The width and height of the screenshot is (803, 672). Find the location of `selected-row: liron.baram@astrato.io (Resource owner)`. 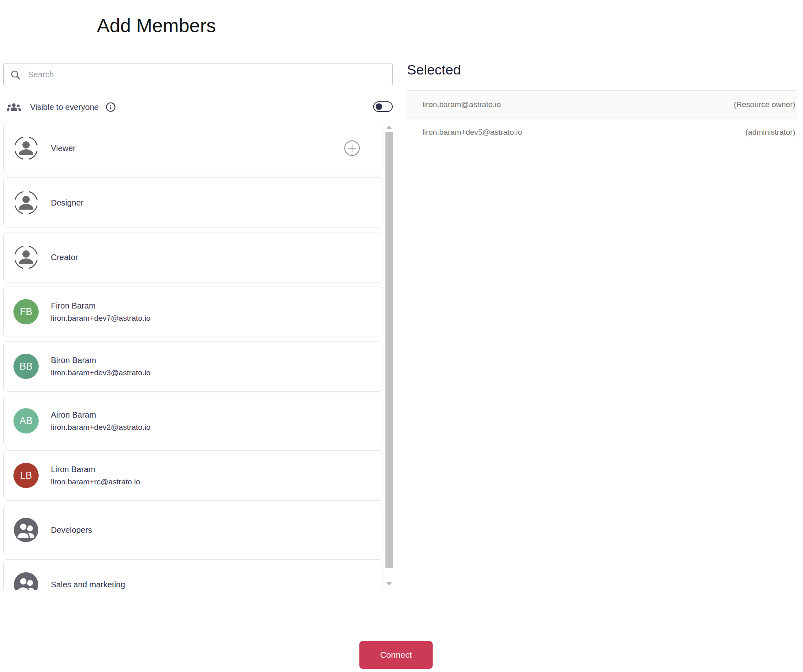

selected-row: liron.baram@astrato.io (Resource owner) is located at coordinates (602, 104).